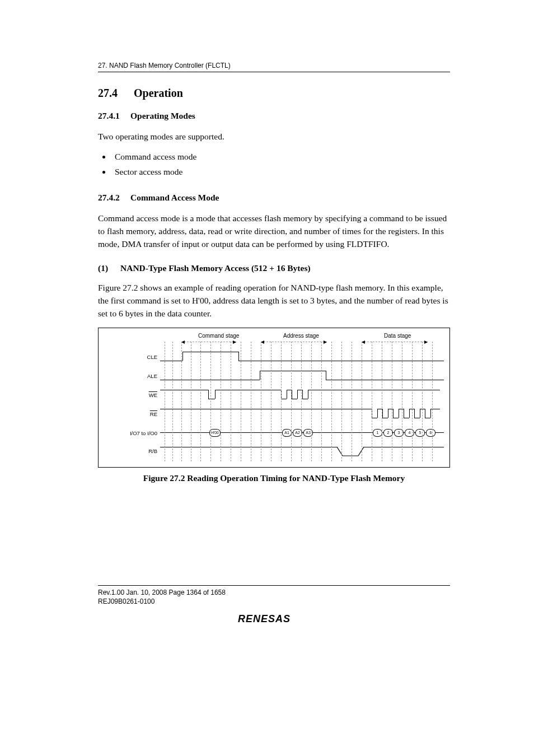  What do you see at coordinates (128, 357) in the screenshot?
I see `signal-label: CLE` at bounding box center [128, 357].